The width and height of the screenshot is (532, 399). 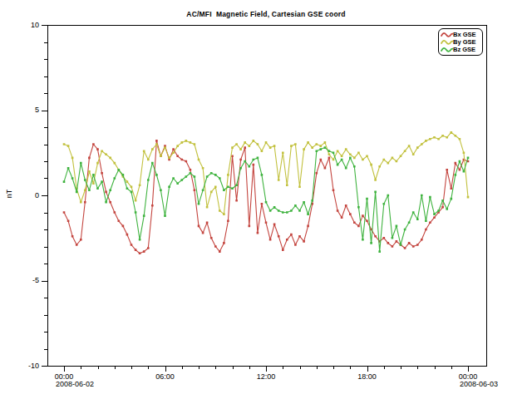 What do you see at coordinates (27, 25) in the screenshot?
I see `y-tick-label: 10` at bounding box center [27, 25].